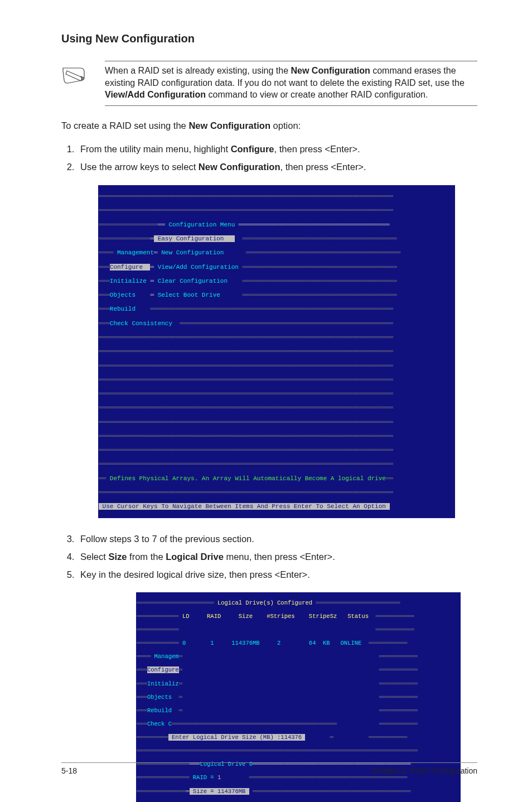  I want to click on menu-objects: Objects, so click(130, 295).